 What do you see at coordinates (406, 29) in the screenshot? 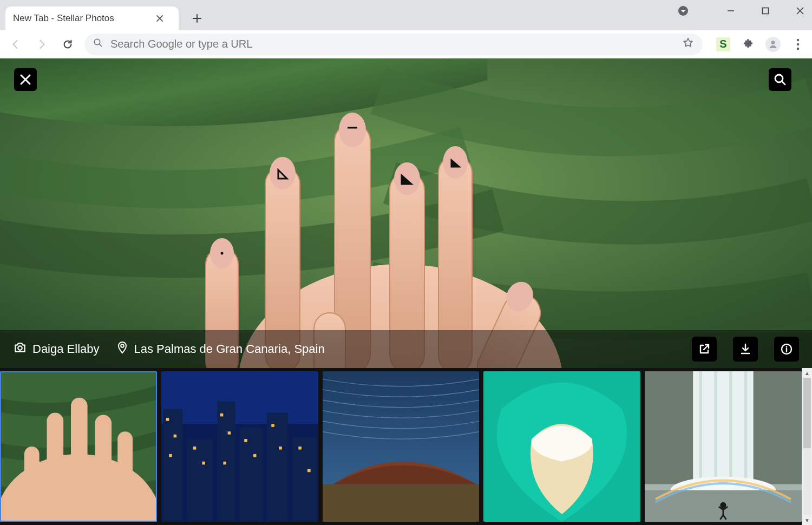
I see `browser-chrome: New Tab - Stellar Photos` at bounding box center [406, 29].